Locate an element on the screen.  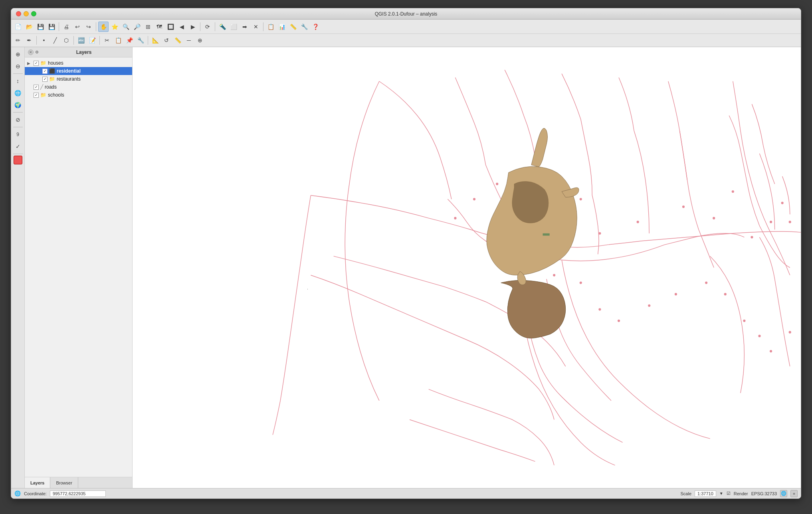
maximize-button is located at coordinates (34, 14).